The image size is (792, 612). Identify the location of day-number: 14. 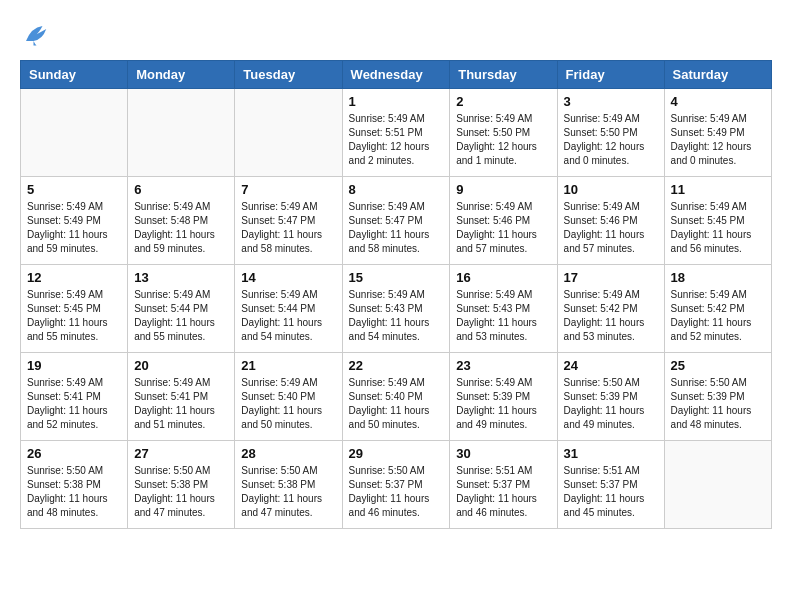
(288, 278).